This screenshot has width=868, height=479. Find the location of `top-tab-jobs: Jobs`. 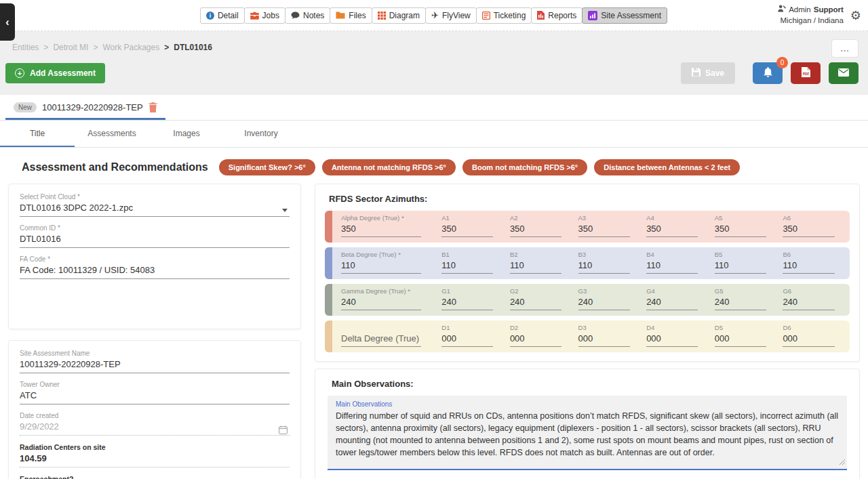

top-tab-jobs: Jobs is located at coordinates (264, 16).